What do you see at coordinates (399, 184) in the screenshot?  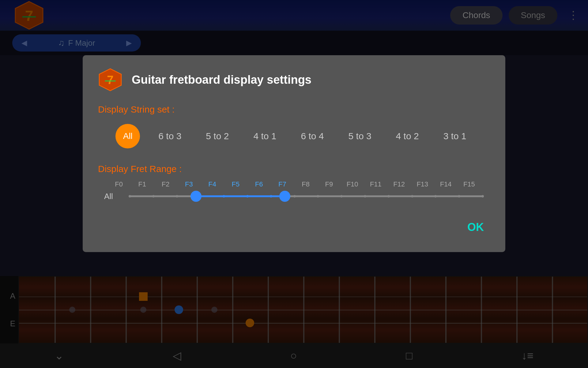 I see `fret-label-f12: F12` at bounding box center [399, 184].